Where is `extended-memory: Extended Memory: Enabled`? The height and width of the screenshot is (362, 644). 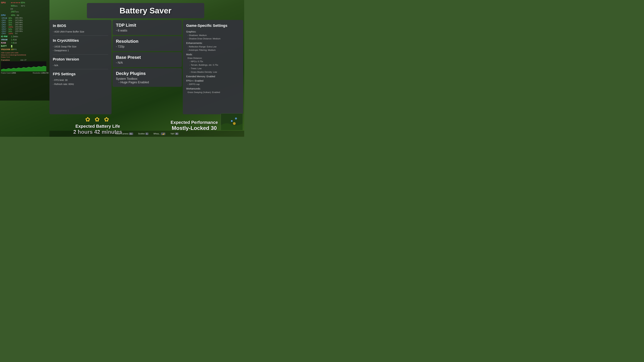
extended-memory: Extended Memory: Enabled is located at coordinates (213, 76).